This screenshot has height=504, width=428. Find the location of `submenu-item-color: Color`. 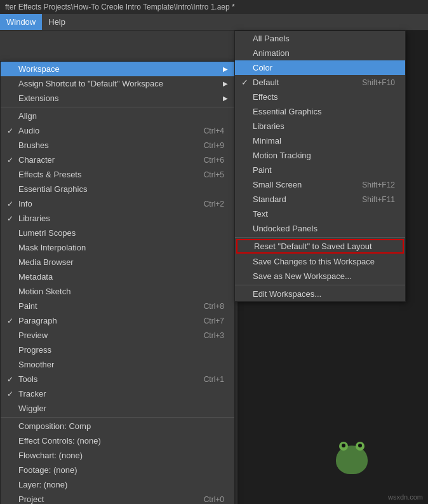

submenu-item-color: Color is located at coordinates (320, 67).